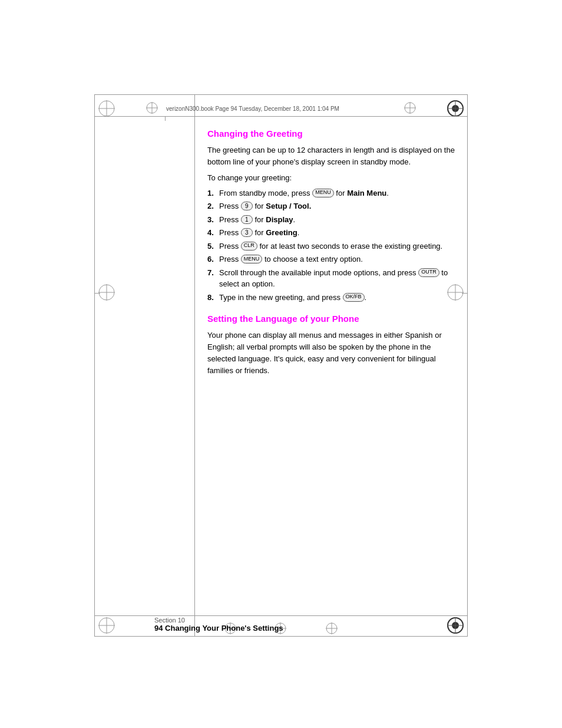 The height and width of the screenshot is (728, 562). Describe the element at coordinates (332, 206) in the screenshot. I see `step-2: 2. Press 9 for Setup / Tool.` at that location.